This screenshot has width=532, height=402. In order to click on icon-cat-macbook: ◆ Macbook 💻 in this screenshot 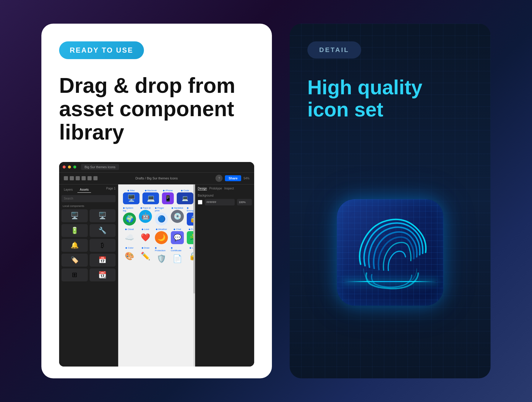, I will do `click(151, 197)`.